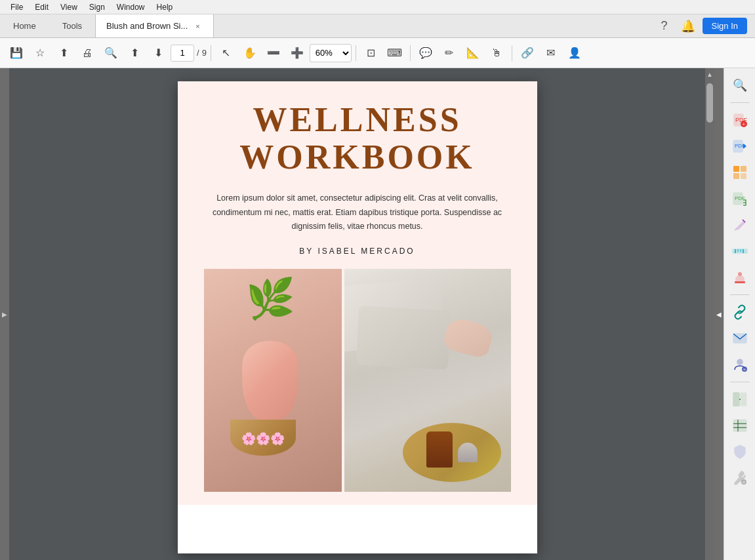  What do you see at coordinates (270, 299) in the screenshot?
I see `plant-icon: 🌿` at bounding box center [270, 299].